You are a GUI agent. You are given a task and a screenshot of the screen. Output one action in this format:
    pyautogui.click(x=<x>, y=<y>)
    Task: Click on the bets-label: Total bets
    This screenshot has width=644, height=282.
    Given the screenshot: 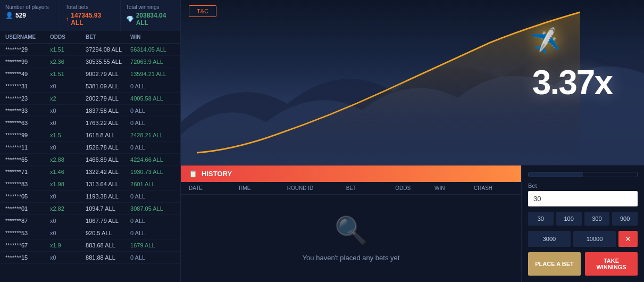 What is the action you would take?
    pyautogui.click(x=90, y=7)
    